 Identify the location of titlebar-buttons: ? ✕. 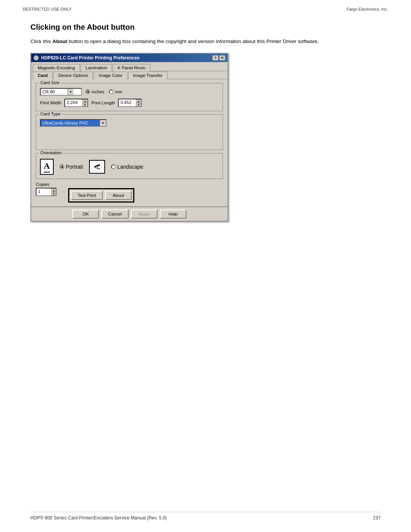
(219, 58).